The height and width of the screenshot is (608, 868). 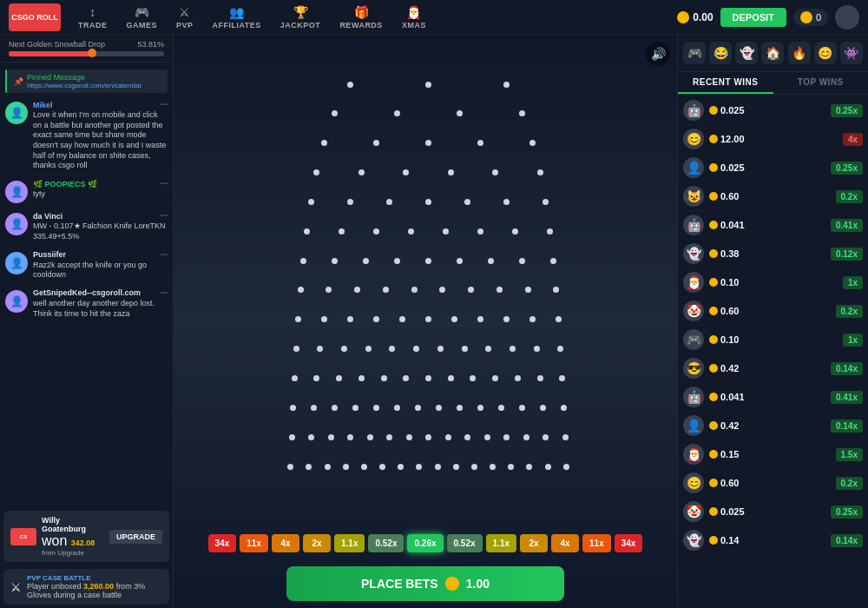 What do you see at coordinates (799, 53) in the screenshot?
I see `emoji-btn-🔥: 🔥` at bounding box center [799, 53].